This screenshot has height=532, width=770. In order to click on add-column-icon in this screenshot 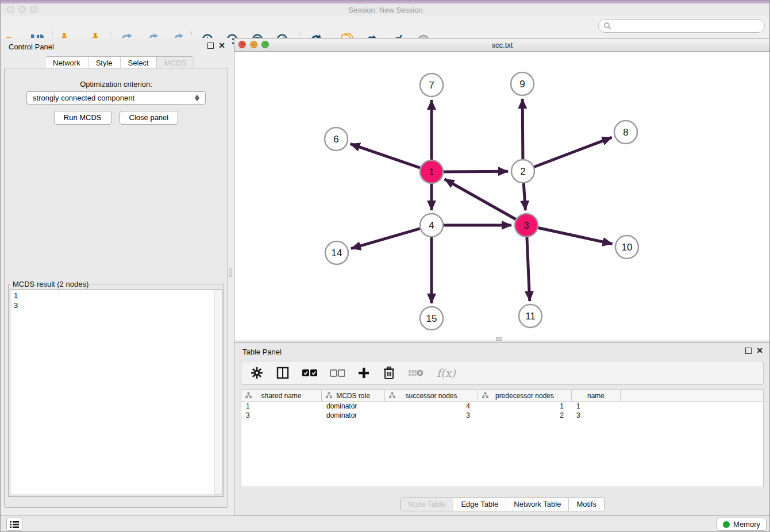, I will do `click(364, 373)`.